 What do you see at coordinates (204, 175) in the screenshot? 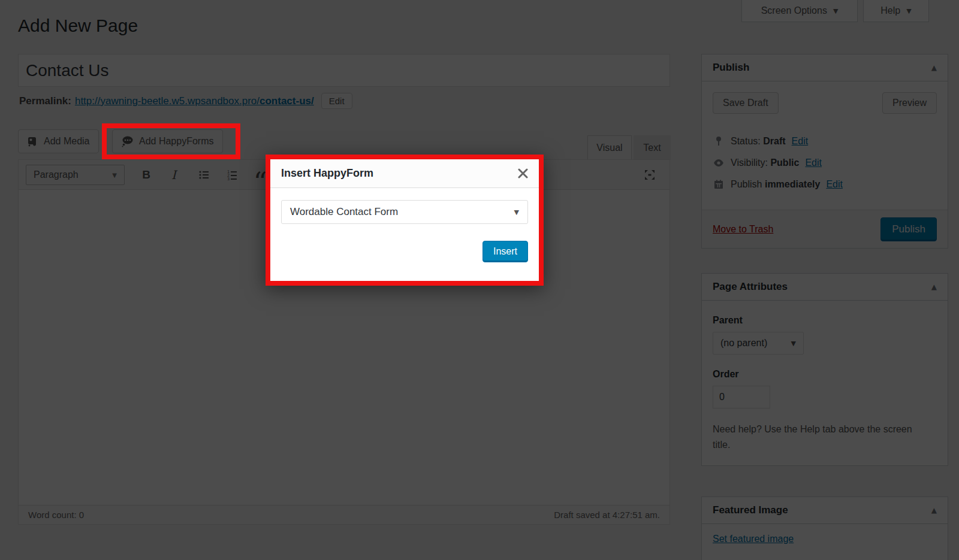
I see `bullet-list-button` at bounding box center [204, 175].